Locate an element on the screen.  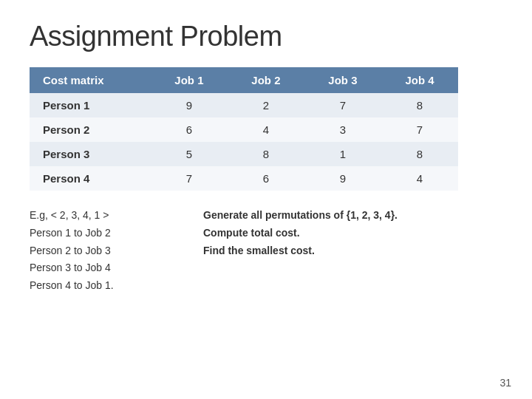
row-label: Person 3 is located at coordinates (90, 154).